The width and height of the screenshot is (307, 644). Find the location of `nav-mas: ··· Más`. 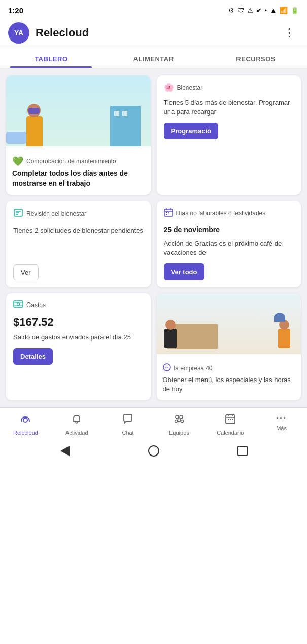

nav-mas: ··· Más is located at coordinates (281, 425).